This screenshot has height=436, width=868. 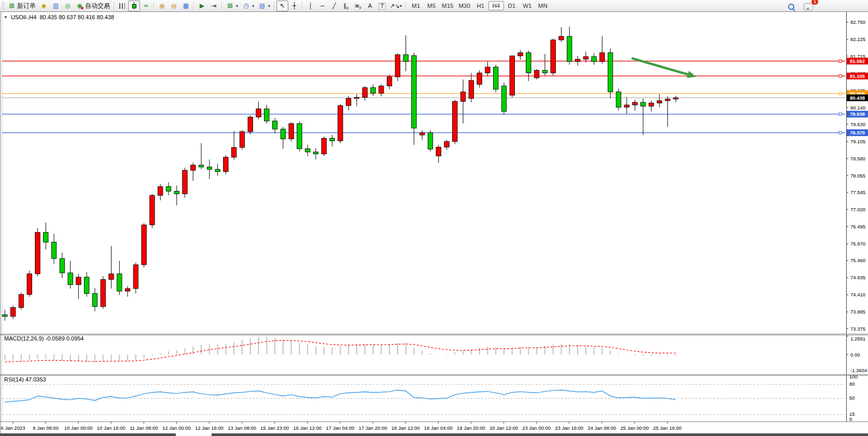 What do you see at coordinates (858, 295) in the screenshot?
I see `svg-text: 74.410` at bounding box center [858, 295].